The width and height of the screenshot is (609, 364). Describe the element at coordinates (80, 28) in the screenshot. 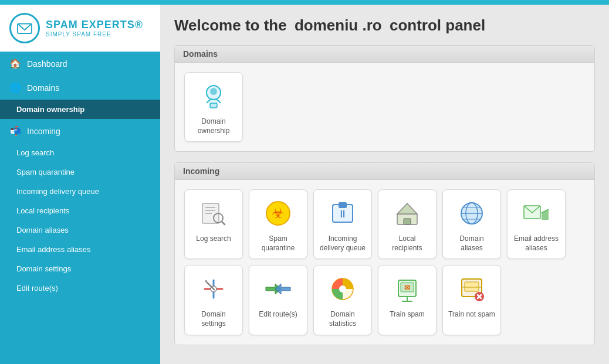

I see `sidebar-logo: SPAM EXPERTS® SIMPLY SPAM FREE` at that location.